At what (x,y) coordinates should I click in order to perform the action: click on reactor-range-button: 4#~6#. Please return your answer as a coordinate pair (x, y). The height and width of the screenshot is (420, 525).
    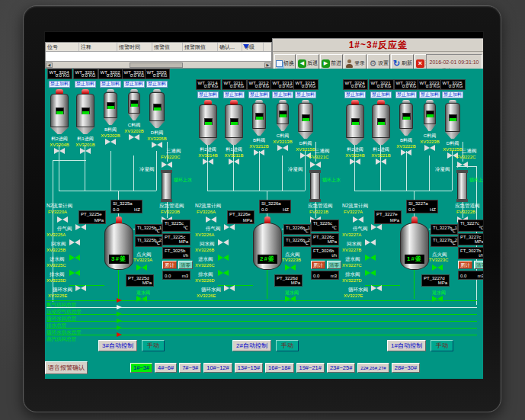
    Looking at the image, I should click on (166, 367).